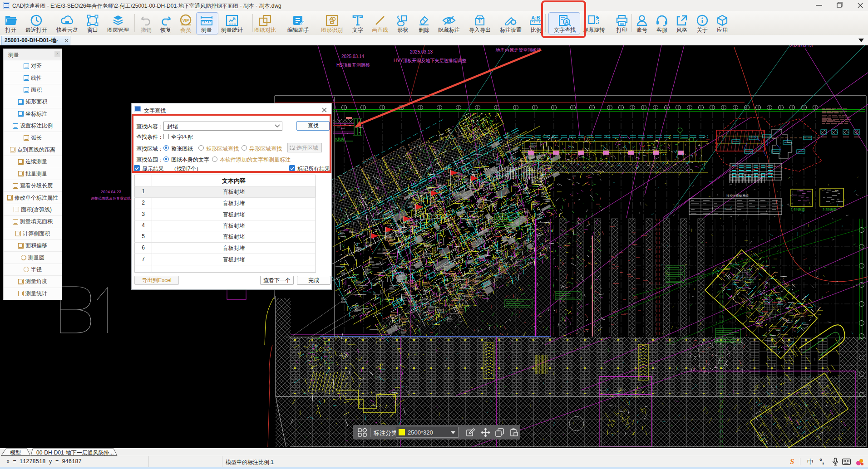  What do you see at coordinates (430, 61) in the screenshot?
I see `svg-text: HYY顶板开洞及地下夹层送排烟调整` at bounding box center [430, 61].